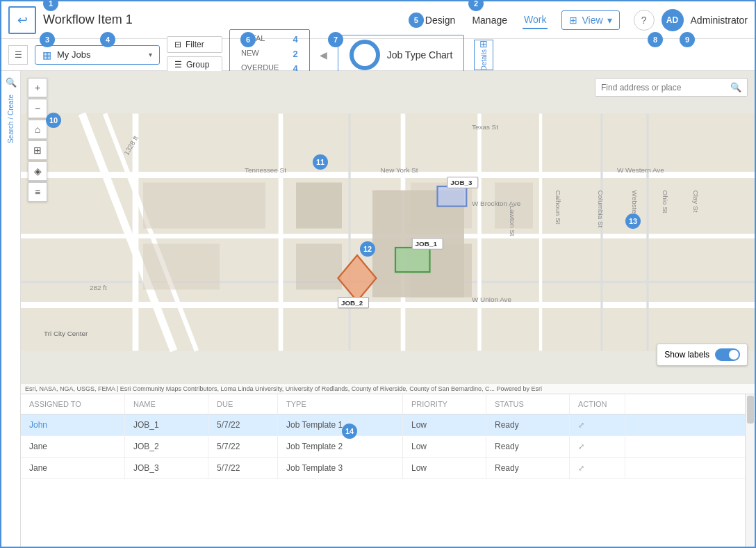 The height and width of the screenshot is (548, 756). What do you see at coordinates (592, 20) in the screenshot?
I see `view-label: View` at bounding box center [592, 20].